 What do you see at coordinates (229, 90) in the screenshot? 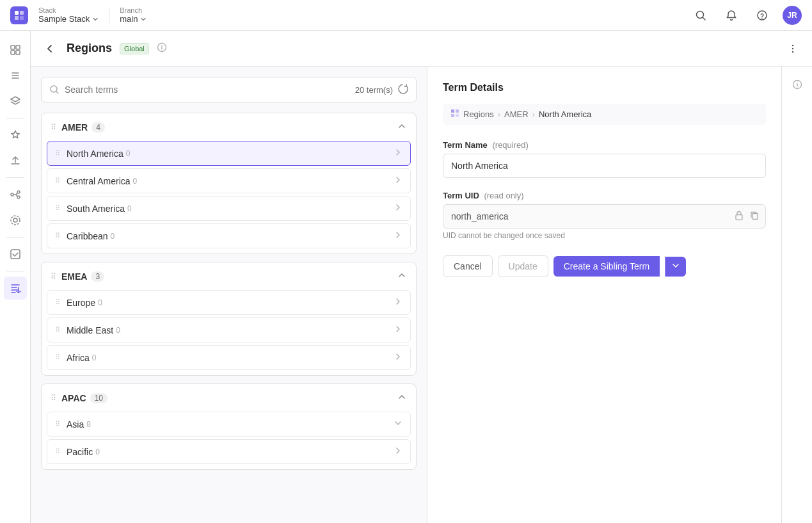
I see `search-bar: 20 term(s)` at bounding box center [229, 90].